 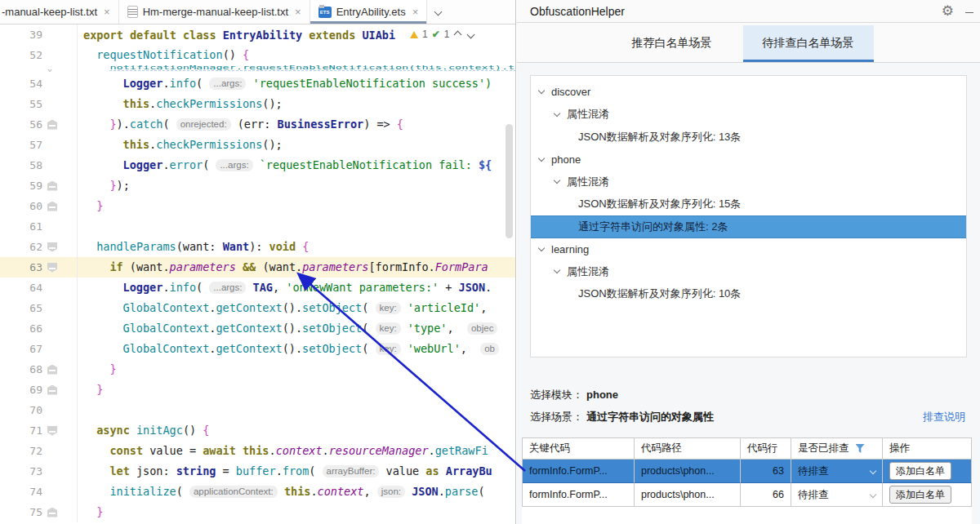 What do you see at coordinates (258, 287) in the screenshot?
I see `code-line: 64Logger.info( ...args: TAG, 'onNewWant …` at bounding box center [258, 287].